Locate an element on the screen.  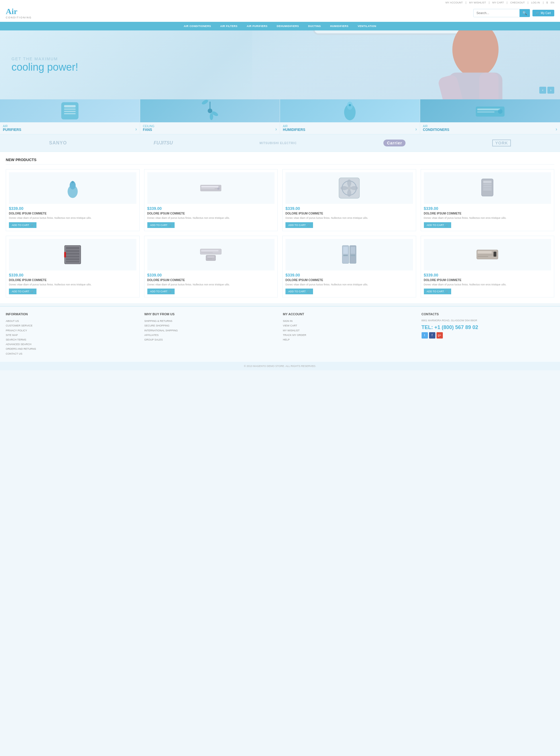
product-name-3: DOLORE IPSUM COMMETE is located at coordinates (349, 213).